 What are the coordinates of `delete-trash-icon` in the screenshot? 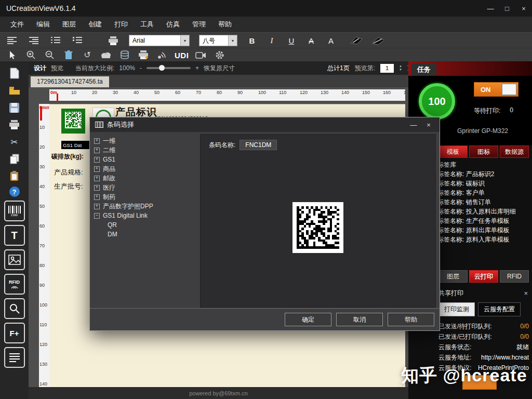 It's located at (69, 55).